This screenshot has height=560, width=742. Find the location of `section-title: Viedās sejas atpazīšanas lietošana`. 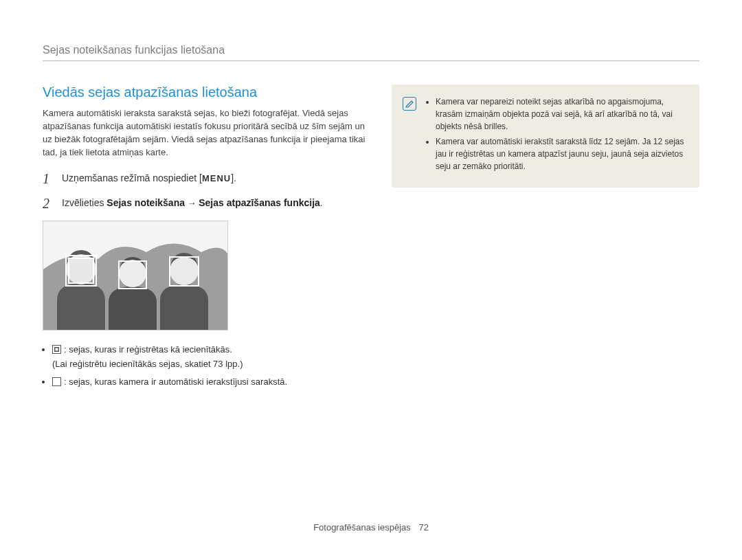

section-title: Viedās sejas atpazīšanas lietošana is located at coordinates (207, 92).